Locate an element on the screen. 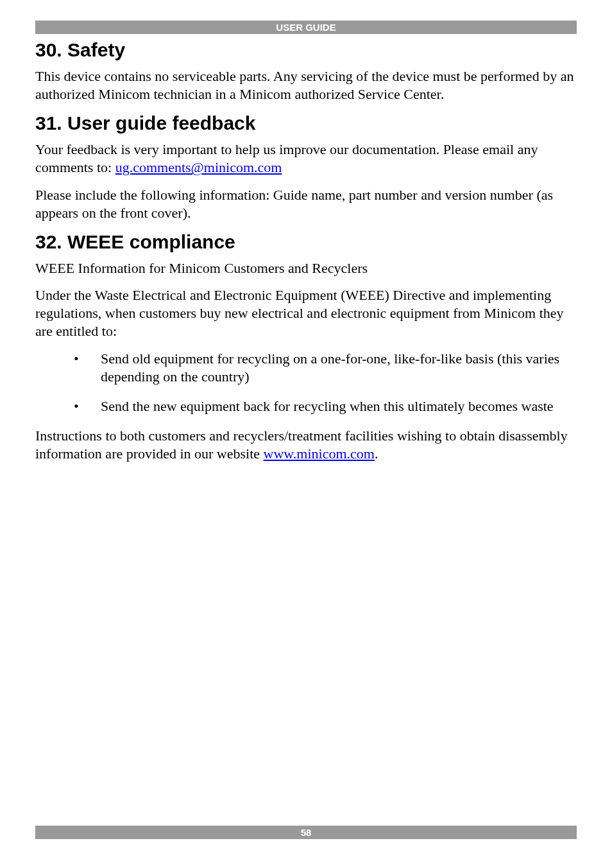 Image resolution: width=612 pixels, height=868 pixels. safety-paragraph: This device contains no serviceable part… is located at coordinates (306, 85).